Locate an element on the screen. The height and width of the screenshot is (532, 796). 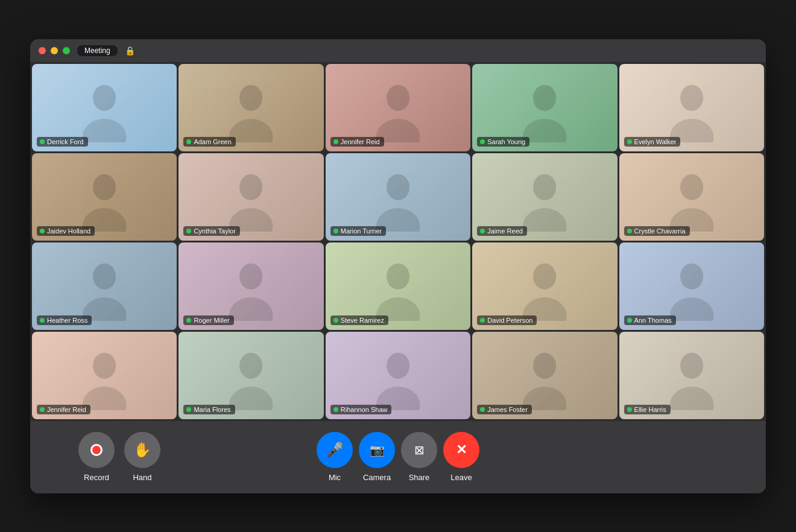
name-badge: Steve Ramirez is located at coordinates (359, 320).